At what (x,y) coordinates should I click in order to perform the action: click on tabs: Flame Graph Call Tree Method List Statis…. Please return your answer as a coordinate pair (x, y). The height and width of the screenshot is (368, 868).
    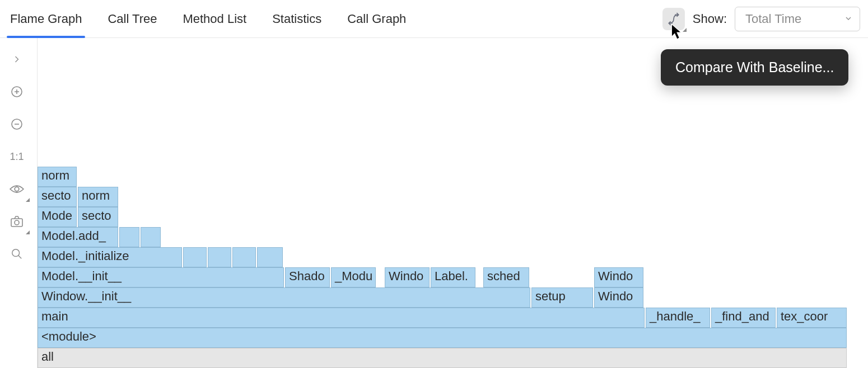
    Looking at the image, I should click on (203, 19).